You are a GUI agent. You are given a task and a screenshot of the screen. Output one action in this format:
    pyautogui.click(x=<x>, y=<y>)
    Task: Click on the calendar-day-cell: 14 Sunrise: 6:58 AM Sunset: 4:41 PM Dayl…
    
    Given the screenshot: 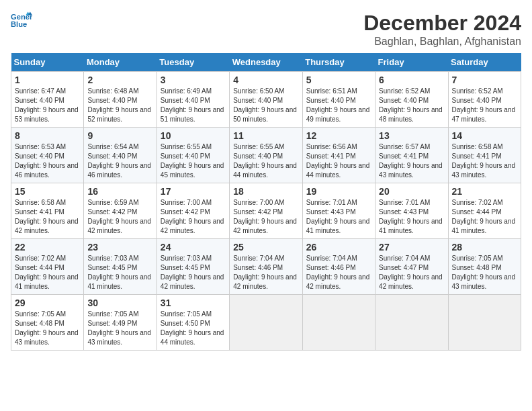 What is the action you would take?
    pyautogui.click(x=484, y=156)
    